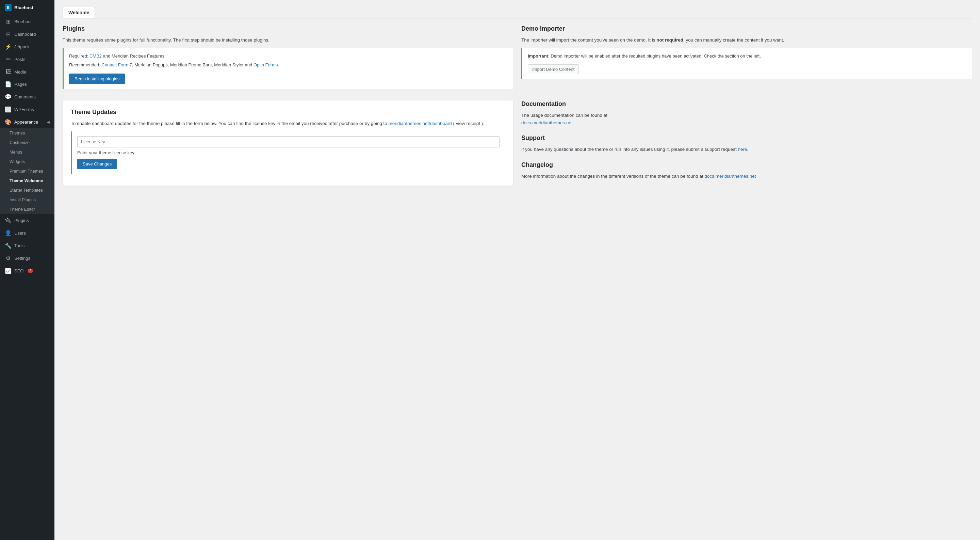 Image resolution: width=980 pixels, height=540 pixels. I want to click on sidebar-sub-appearance: Themes Customize Menus Widgets Premium T…, so click(27, 171).